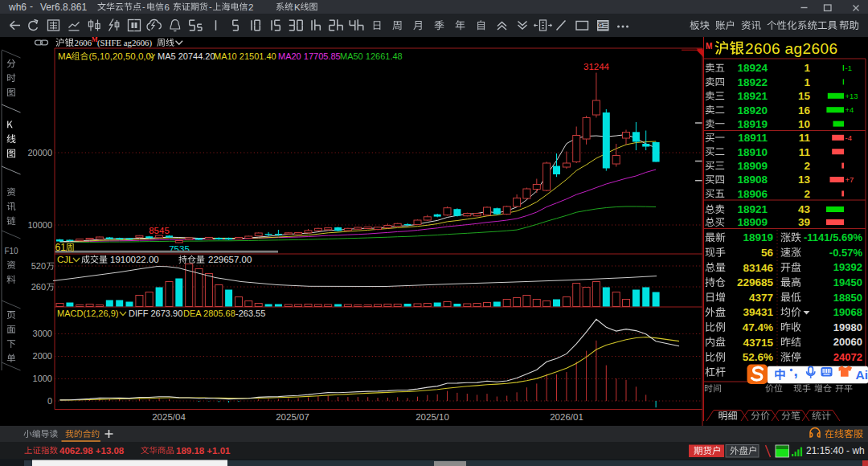 The image size is (868, 466). I want to click on svg-text: 24072, so click(848, 357).